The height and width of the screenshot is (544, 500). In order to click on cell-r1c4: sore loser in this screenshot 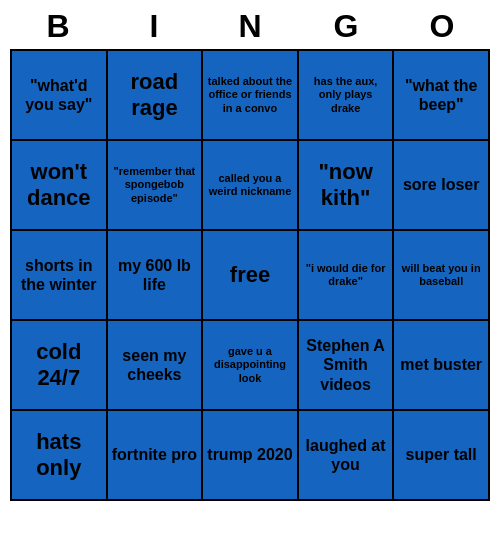, I will do `click(441, 185)`.